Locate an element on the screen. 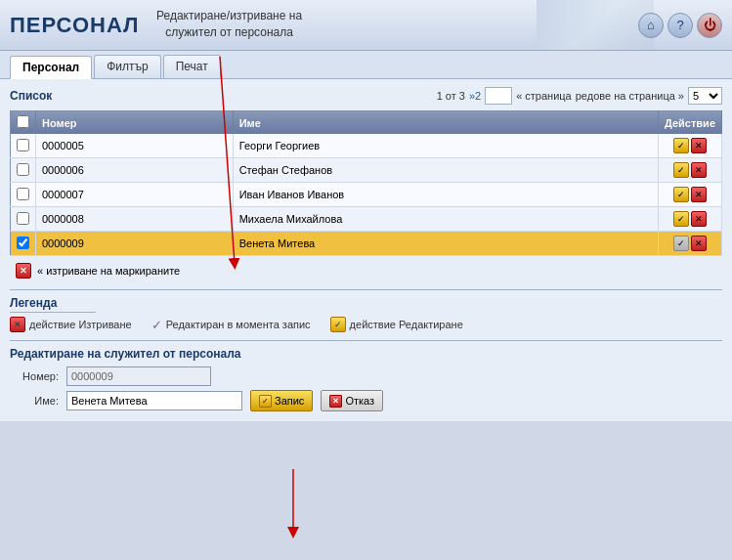  list-header-row: Список 1 от 3 »2 « страница редове на ст… is located at coordinates (366, 96).